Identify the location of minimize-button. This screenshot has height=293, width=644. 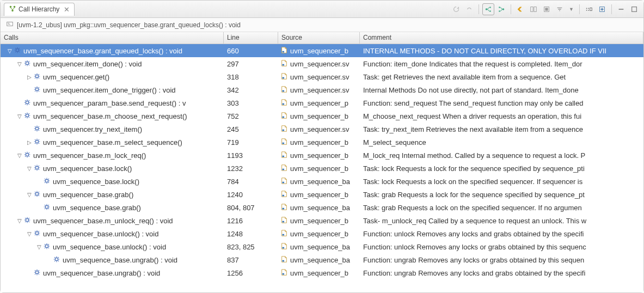
(621, 9).